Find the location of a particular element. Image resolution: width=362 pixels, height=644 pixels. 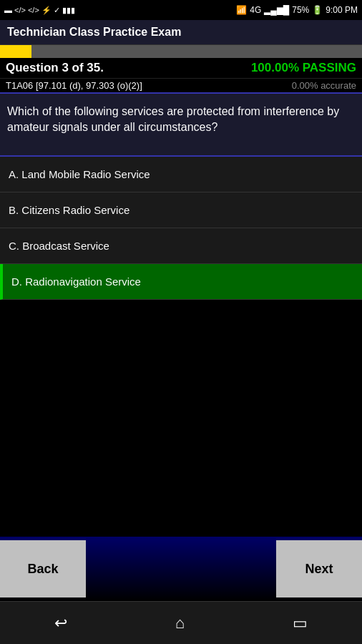

signal-label: 4G is located at coordinates (255, 10).